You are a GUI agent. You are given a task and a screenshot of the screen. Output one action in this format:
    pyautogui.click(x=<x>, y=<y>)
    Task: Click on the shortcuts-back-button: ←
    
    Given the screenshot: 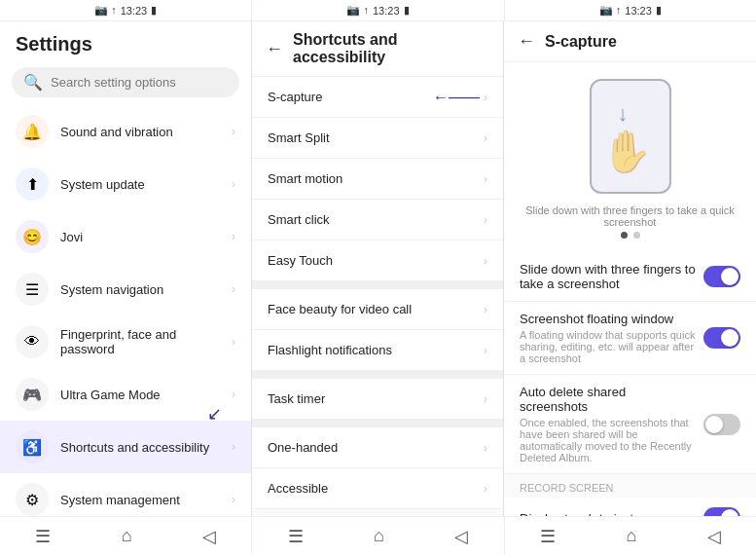 What is the action you would take?
    pyautogui.click(x=274, y=49)
    